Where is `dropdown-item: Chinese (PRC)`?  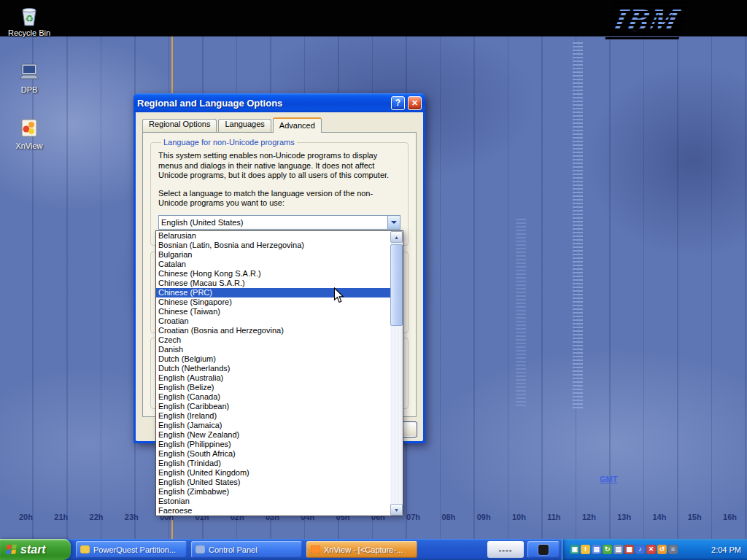
dropdown-item: Chinese (PRC) is located at coordinates (273, 293).